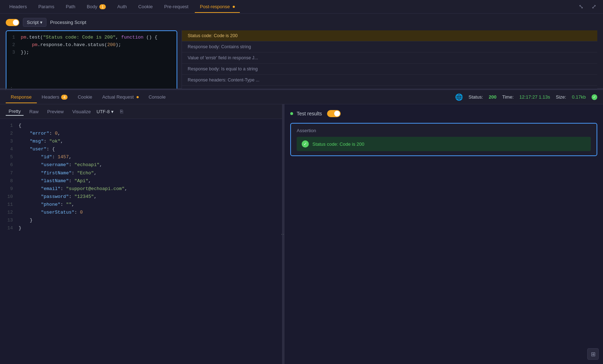 The width and height of the screenshot is (603, 364). I want to click on json-toolbar: Pretty Raw Preview Visualize UTF-8 ▾ ⎘, so click(141, 111).